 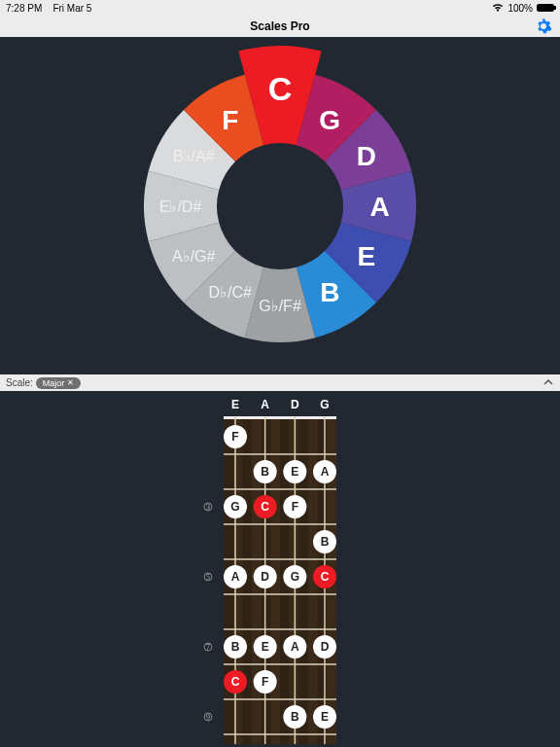 What do you see at coordinates (330, 119) in the screenshot?
I see `wheel-segment-label: G` at bounding box center [330, 119].